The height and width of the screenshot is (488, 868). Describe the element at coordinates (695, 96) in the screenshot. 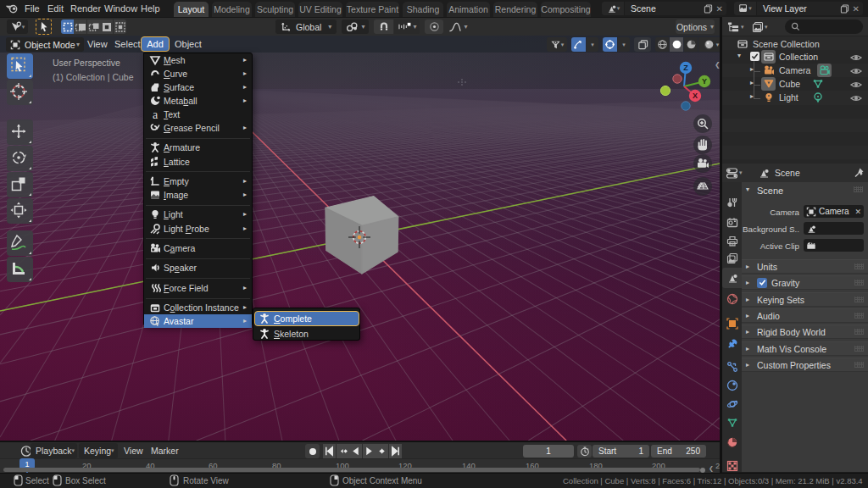

I see `svg-text: X` at that location.